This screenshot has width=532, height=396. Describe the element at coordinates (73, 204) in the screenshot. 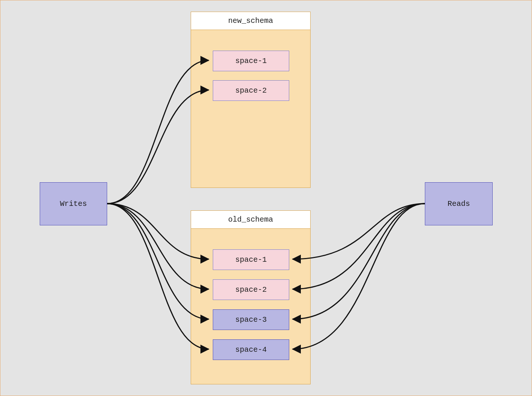

I see `writes-label: Writes` at that location.